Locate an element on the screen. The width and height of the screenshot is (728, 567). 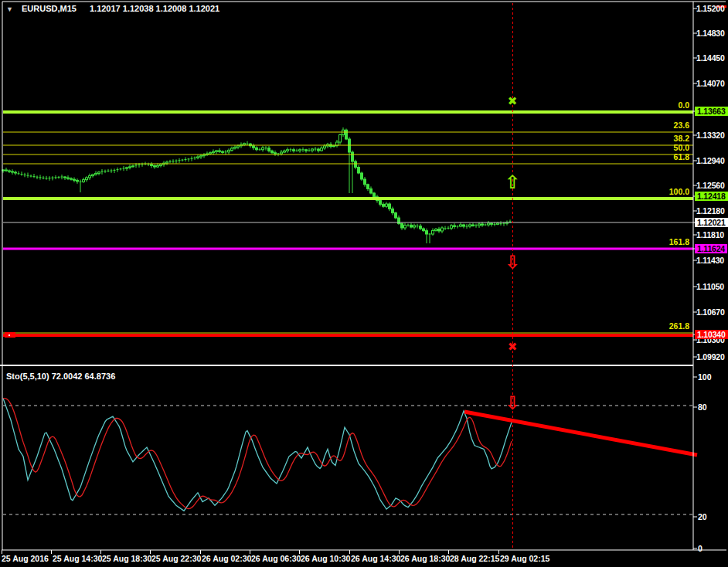
stochastic-indicator-label: Sto(5,5,10) 72.0042 64.8736 is located at coordinates (60, 376).